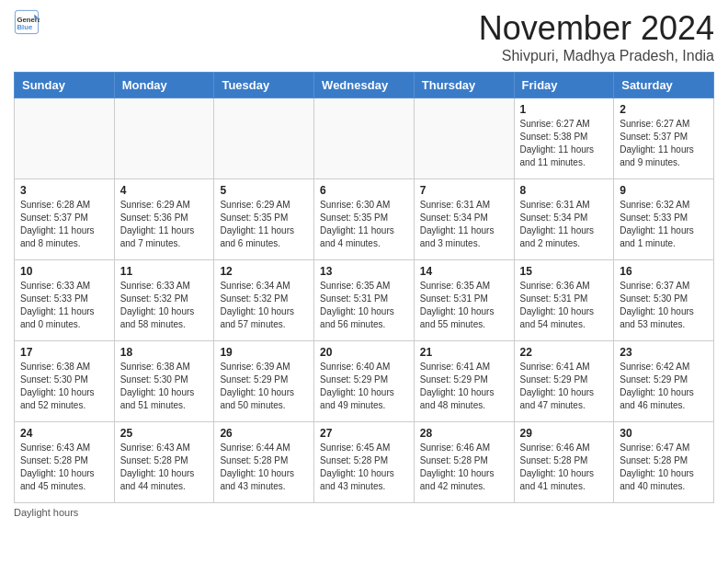 This screenshot has width=728, height=563. Describe the element at coordinates (364, 433) in the screenshot. I see `day-number: 27` at that location.